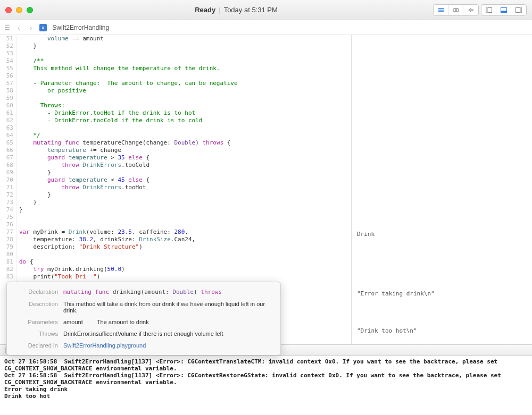  Describe the element at coordinates (456, 10) in the screenshot. I see `editor-assistant-icon` at that location.